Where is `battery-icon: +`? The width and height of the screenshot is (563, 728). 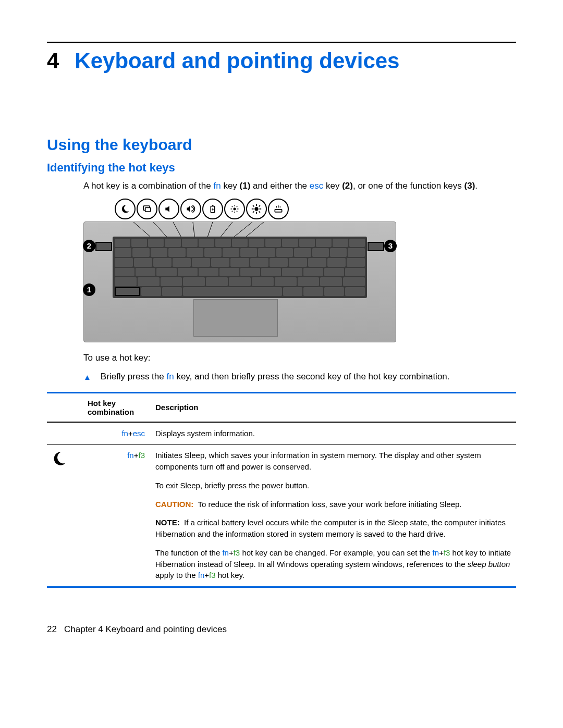
battery-icon: + is located at coordinates (213, 209).